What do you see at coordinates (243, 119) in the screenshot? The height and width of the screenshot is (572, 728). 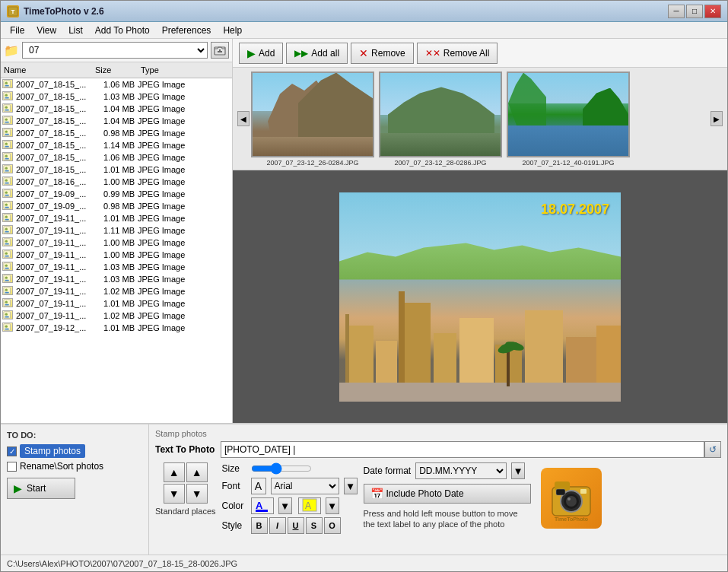 I see `thumb-nav-left: ◀` at bounding box center [243, 119].